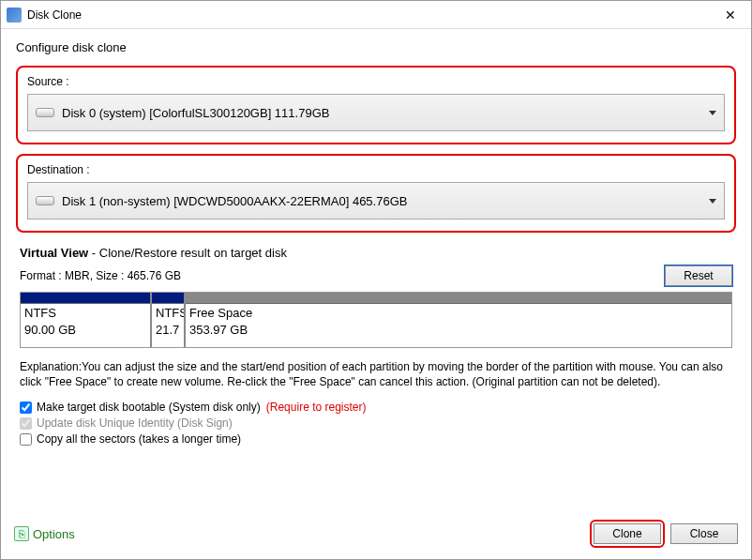 Image resolution: width=752 pixels, height=560 pixels. What do you see at coordinates (26, 439) in the screenshot?
I see `copy-all-checkbox` at bounding box center [26, 439].